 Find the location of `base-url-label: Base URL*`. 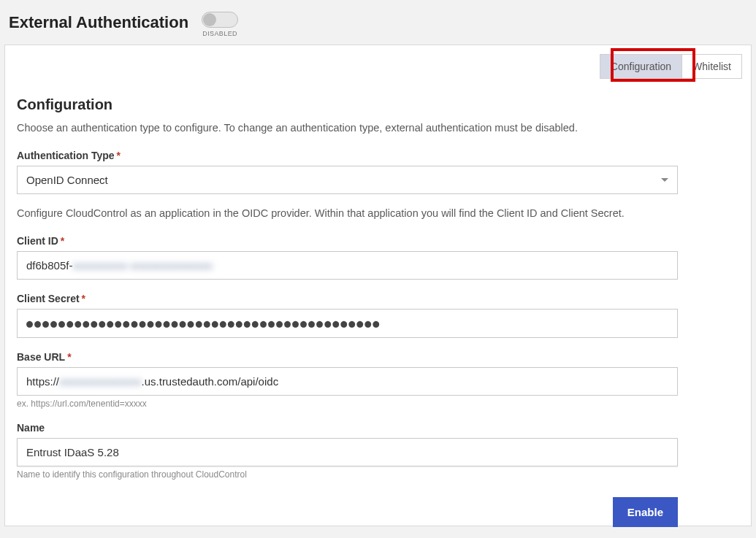

base-url-label: Base URL* is located at coordinates (348, 357).